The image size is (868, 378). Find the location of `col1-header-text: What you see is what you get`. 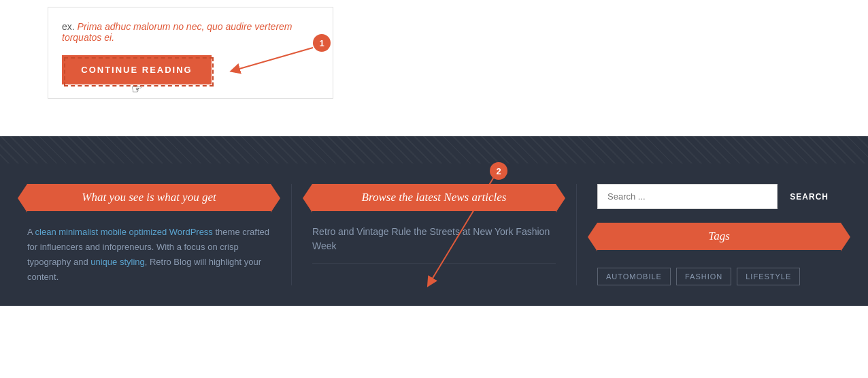

col1-header-text: What you see is what you get is located at coordinates (149, 198).